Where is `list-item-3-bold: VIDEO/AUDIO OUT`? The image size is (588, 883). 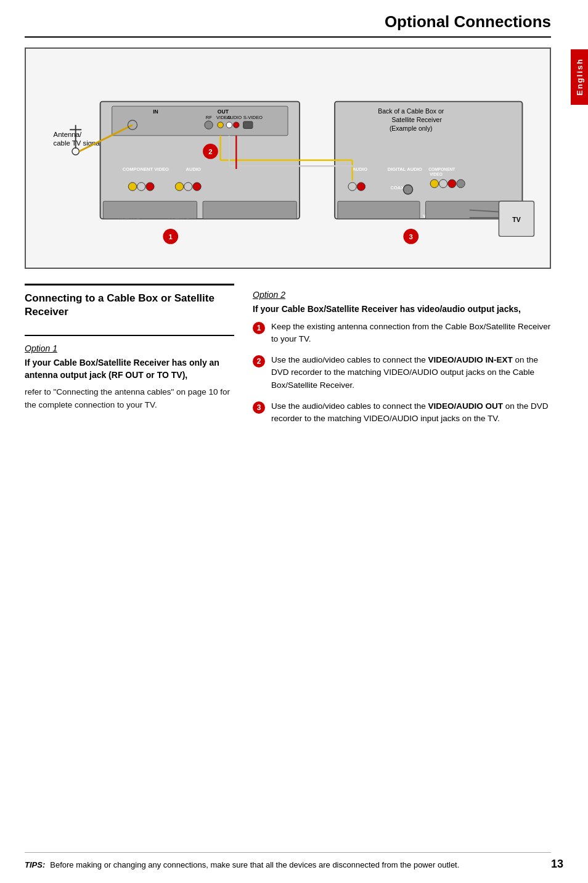 list-item-3-bold: VIDEO/AUDIO OUT is located at coordinates (465, 406).